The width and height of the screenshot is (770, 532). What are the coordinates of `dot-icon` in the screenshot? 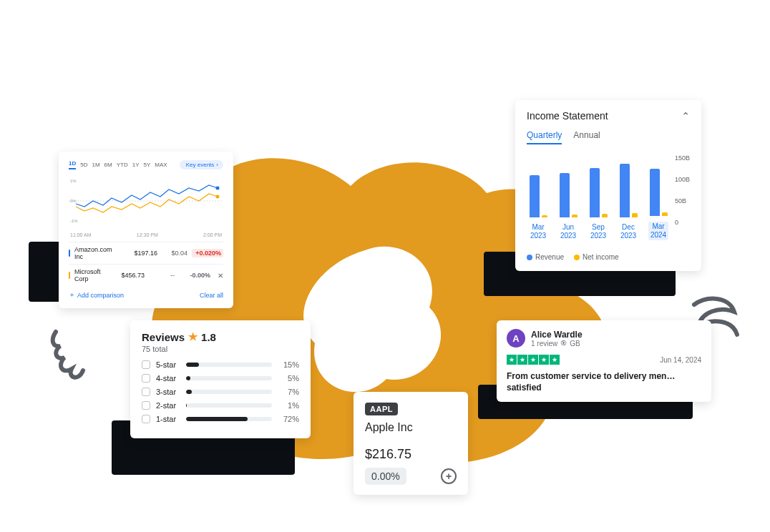 It's located at (577, 257).